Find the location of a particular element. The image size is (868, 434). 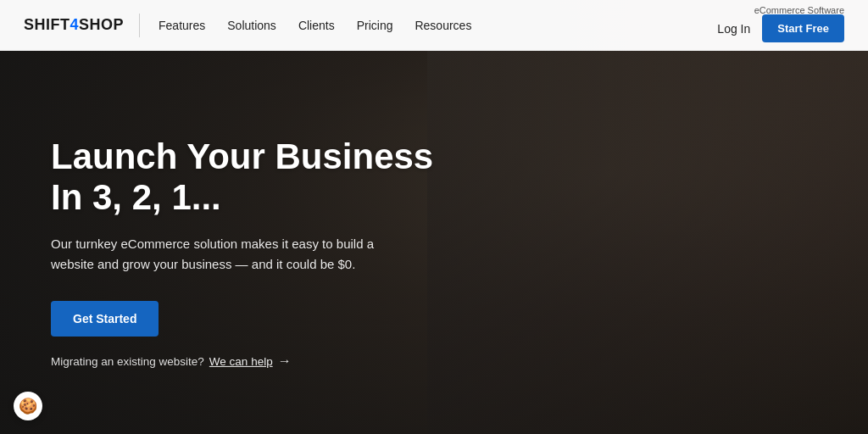

logo-text: SHIFT4SHOP is located at coordinates (74, 25).